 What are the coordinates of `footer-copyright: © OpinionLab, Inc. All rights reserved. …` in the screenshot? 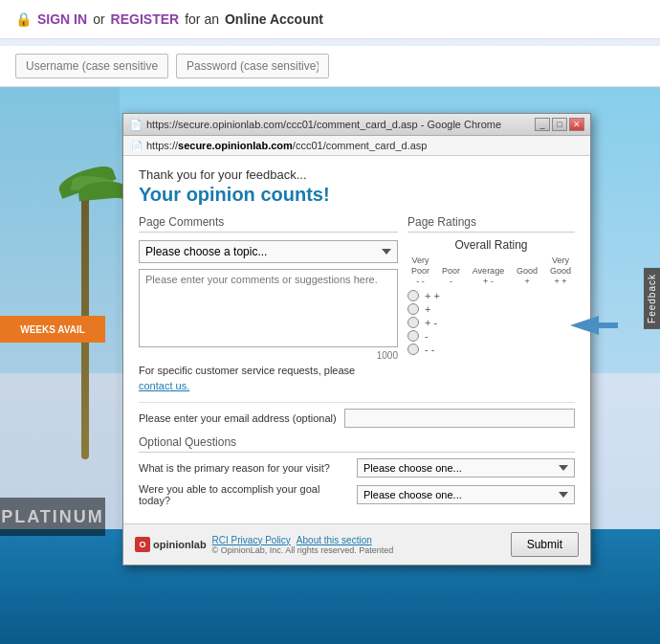 It's located at (303, 550).